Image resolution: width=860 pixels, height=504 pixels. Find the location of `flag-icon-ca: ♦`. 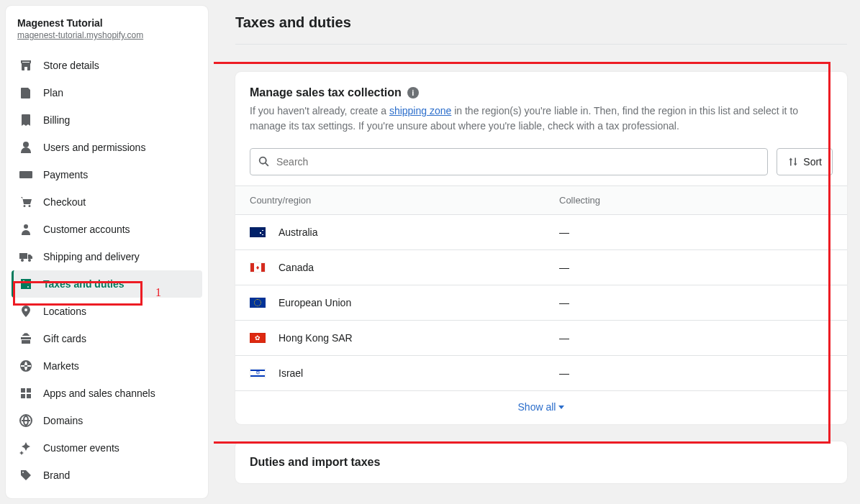

flag-icon-ca: ♦ is located at coordinates (258, 267).